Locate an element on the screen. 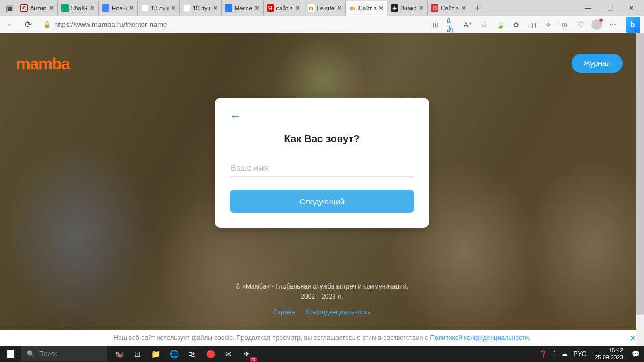 The width and height of the screenshot is (644, 362). browser-tab: ©Антип✕ is located at coordinates (38, 8).